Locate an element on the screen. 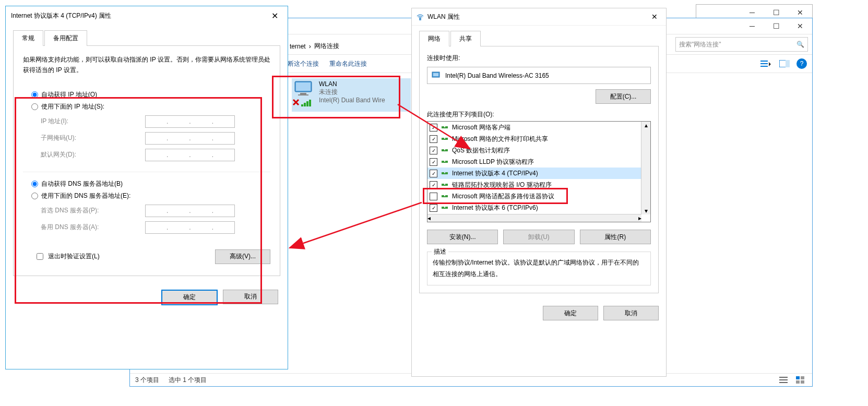  configure-button: 配置(C)... is located at coordinates (623, 97).